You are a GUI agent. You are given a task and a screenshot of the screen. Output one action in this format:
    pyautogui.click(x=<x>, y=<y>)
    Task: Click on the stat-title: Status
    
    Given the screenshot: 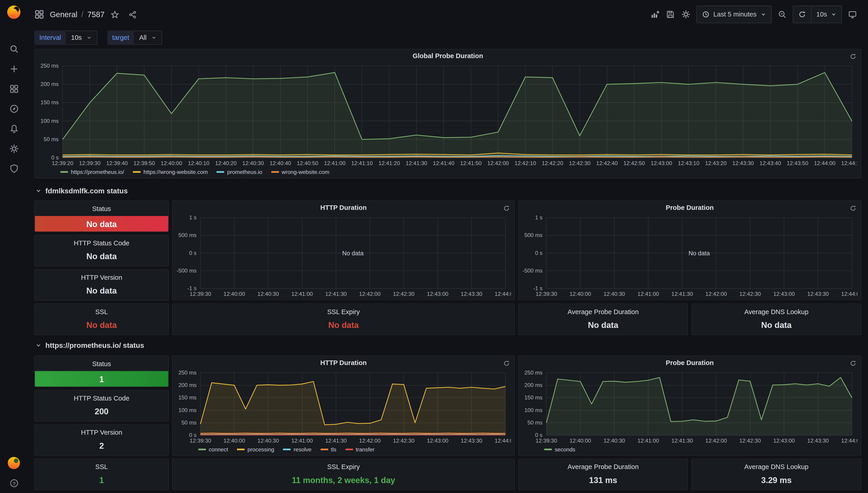 What is the action you would take?
    pyautogui.click(x=102, y=362)
    